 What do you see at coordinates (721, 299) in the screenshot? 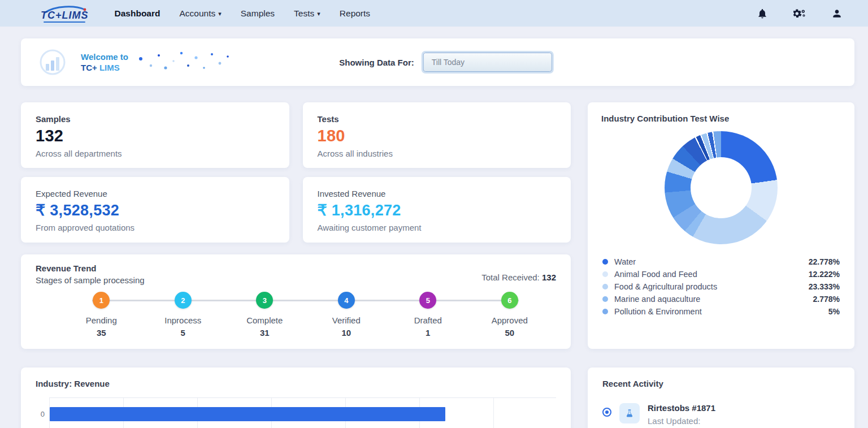
I see `legend-row-marine: Marine and aquaculture 2.778%` at bounding box center [721, 299].